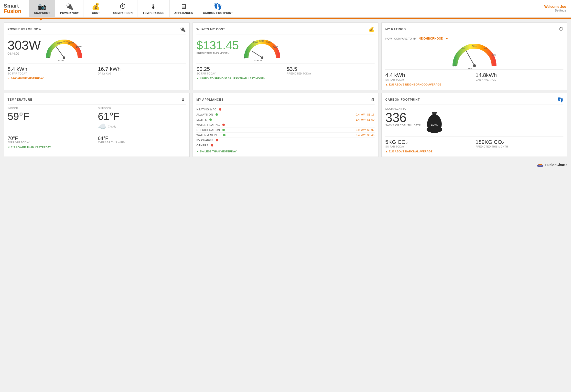  Describe the element at coordinates (60, 43) in the screenshot. I see `svg-text: 100W` at that location.